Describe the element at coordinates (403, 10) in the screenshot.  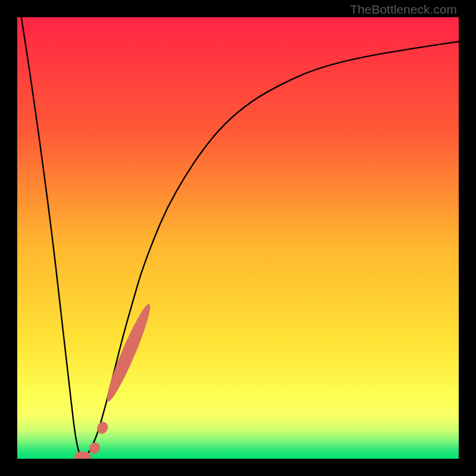
I see `watermark-text: TheBottleneck.com` at that location.